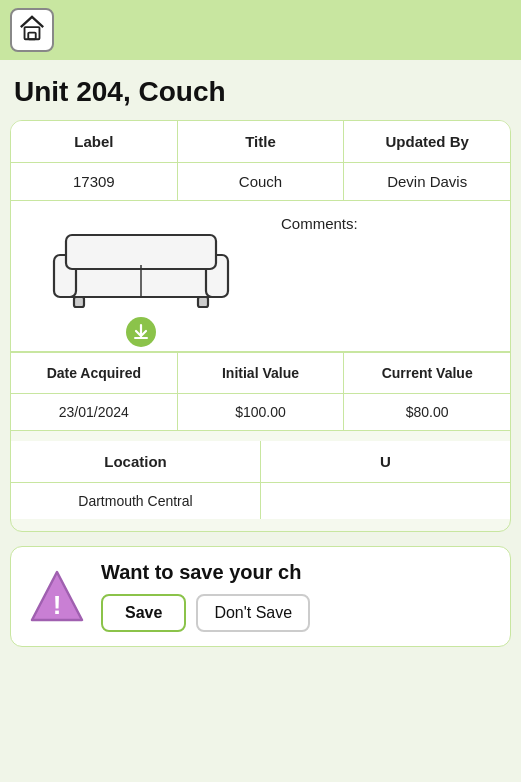  I want to click on col-label: Label, so click(94, 142).